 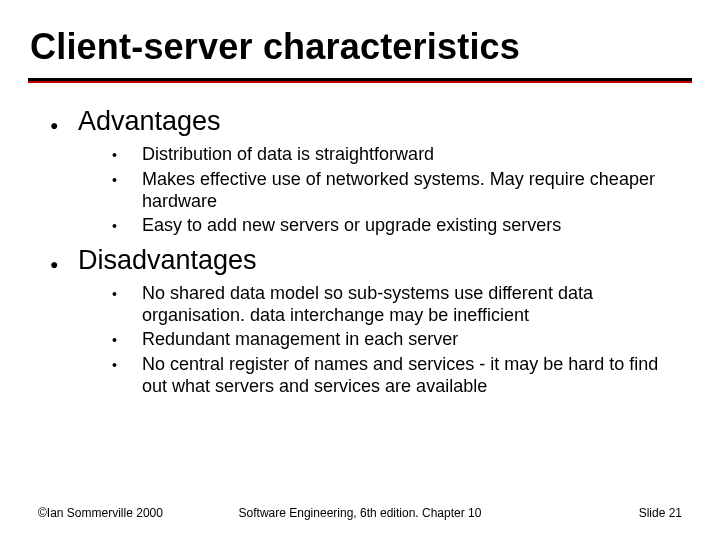 What do you see at coordinates (352, 225) in the screenshot?
I see `list-item-text: Easy to add new servers or upgrade exist…` at bounding box center [352, 225].